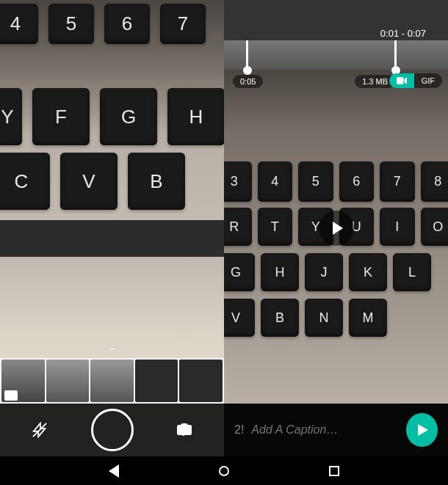  I want to click on emoji-button: 2!, so click(239, 430).